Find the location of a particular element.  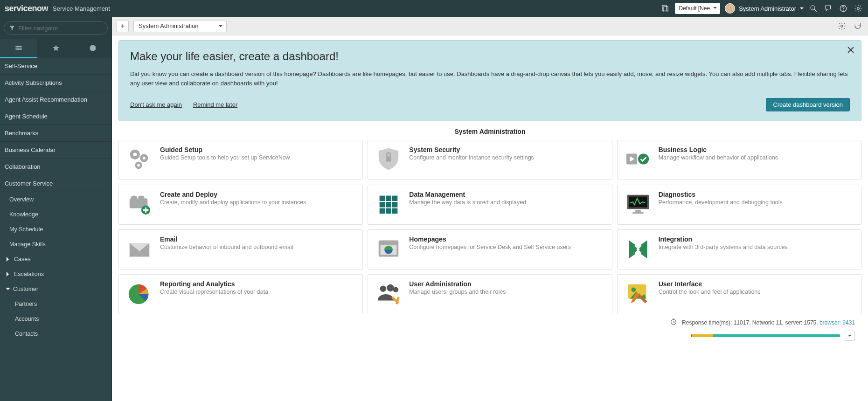

chevron-right-icon is located at coordinates (9, 259).